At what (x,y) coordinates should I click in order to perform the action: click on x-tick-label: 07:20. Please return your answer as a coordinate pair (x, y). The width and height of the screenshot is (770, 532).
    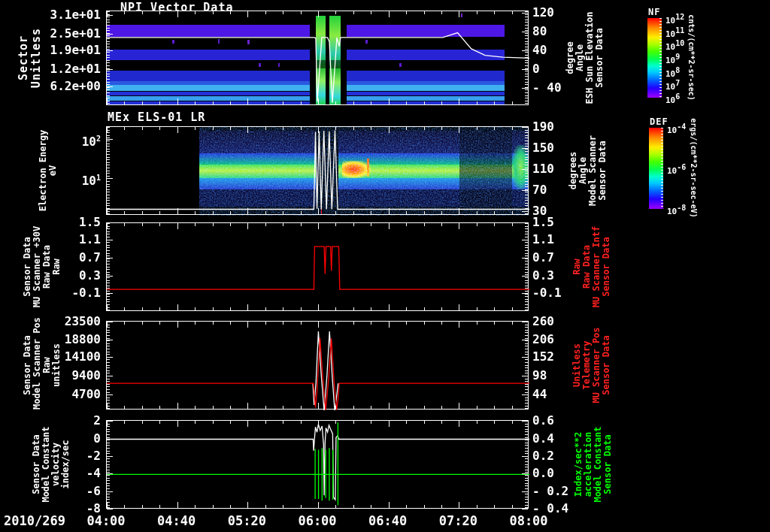
    Looking at the image, I should click on (458, 521).